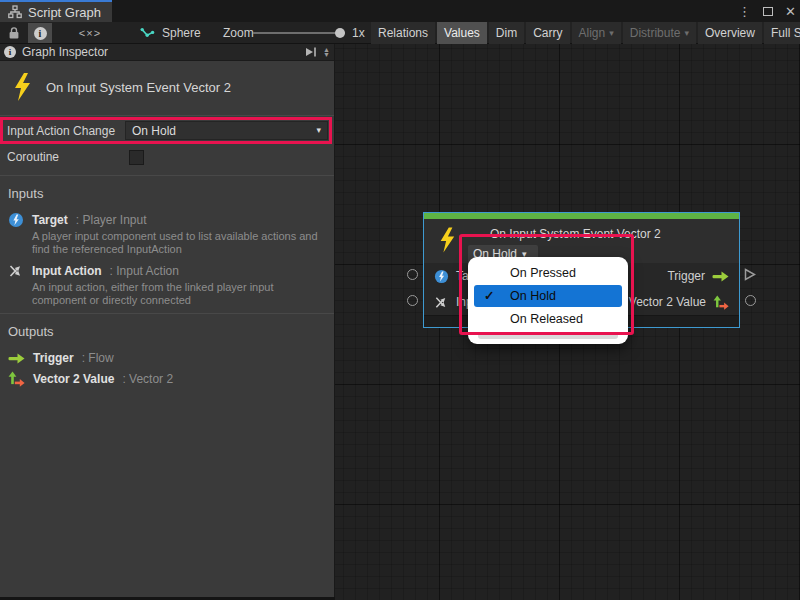  What do you see at coordinates (596, 33) in the screenshot?
I see `align-button: Align ▾` at bounding box center [596, 33].